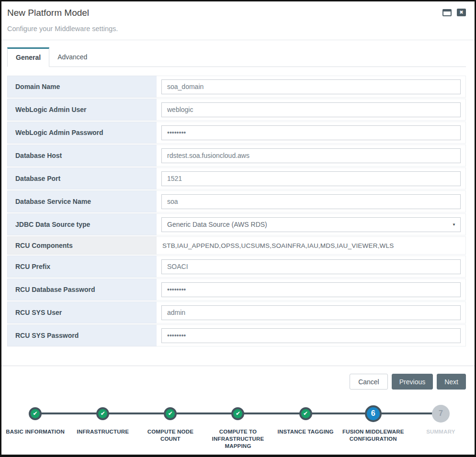 This screenshot has width=476, height=457. What do you see at coordinates (374, 426) in the screenshot?
I see `wizard-step-6: 6 FUSION MIDDLEWARE CONFIGURATION` at bounding box center [374, 426].